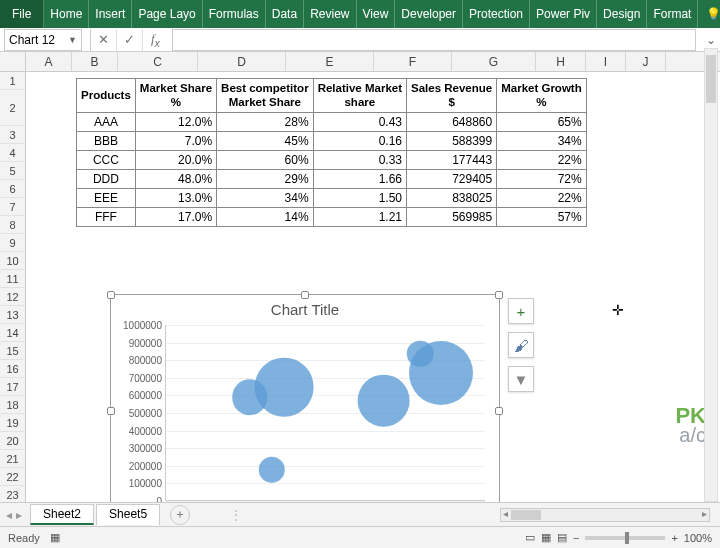 This screenshot has width=720, height=548. What do you see at coordinates (13, 135) in the screenshot?
I see `row-header-3: 3` at bounding box center [13, 135].